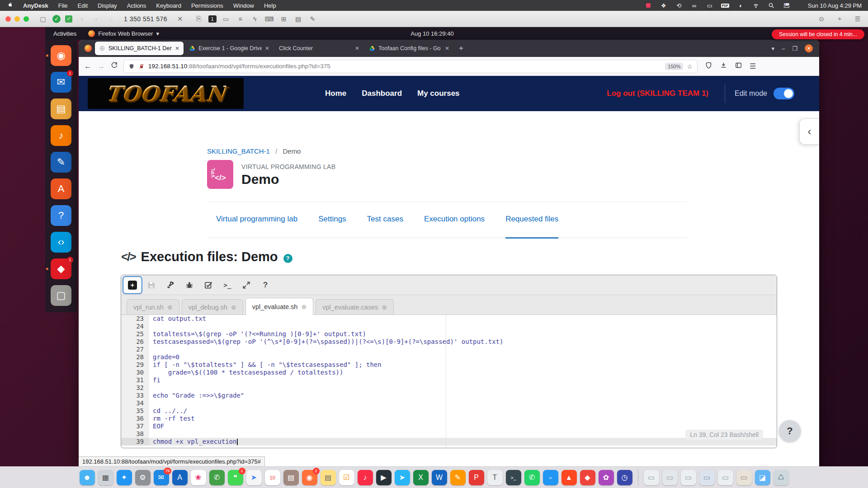  Describe the element at coordinates (161, 478) in the screenshot. I see `dock-item-mail: ✉79` at that location.